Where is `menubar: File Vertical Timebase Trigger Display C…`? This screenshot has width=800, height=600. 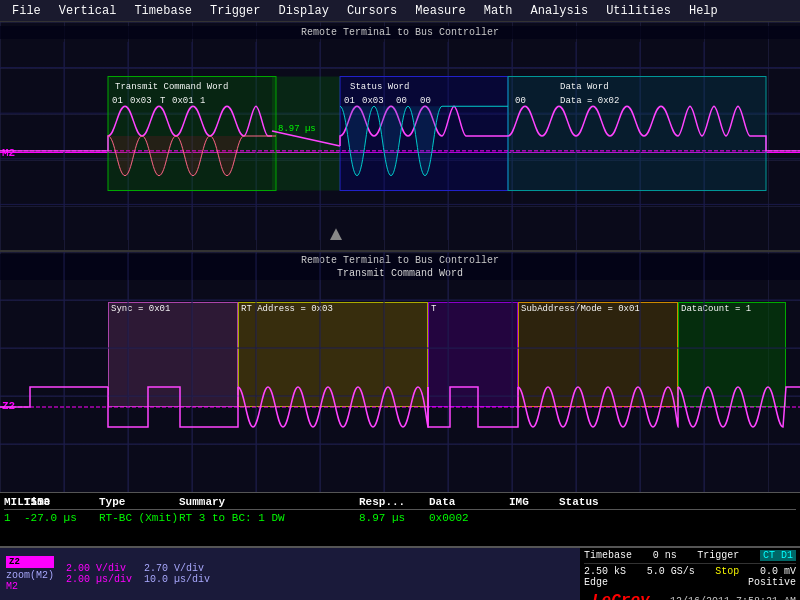 menubar: File Vertical Timebase Trigger Display C… is located at coordinates (400, 11).